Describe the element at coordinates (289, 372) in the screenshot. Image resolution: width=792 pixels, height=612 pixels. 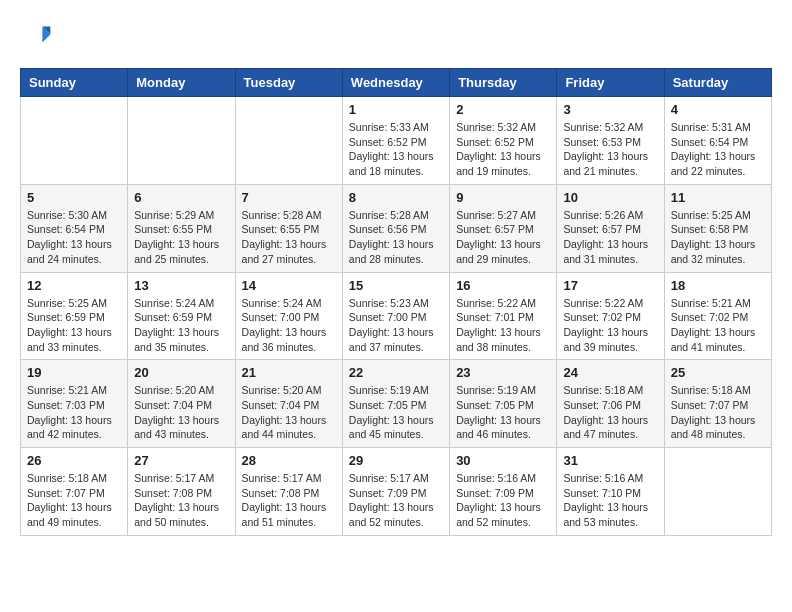
I see `day-number: 21` at that location.